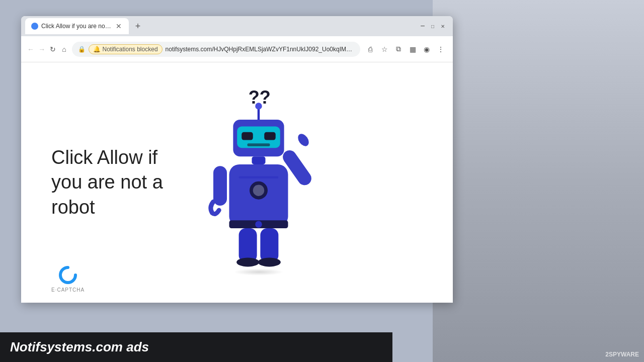 The width and height of the screenshot is (644, 362). I want to click on address-actions: ⎙ ☆ ⧉ ▦ ◉ ⋮, so click(406, 49).